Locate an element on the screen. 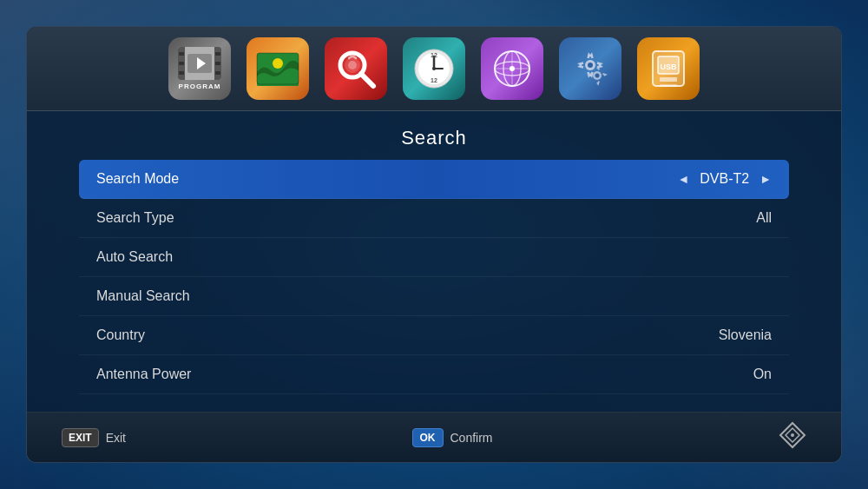  search-type-value: All is located at coordinates (764, 218).